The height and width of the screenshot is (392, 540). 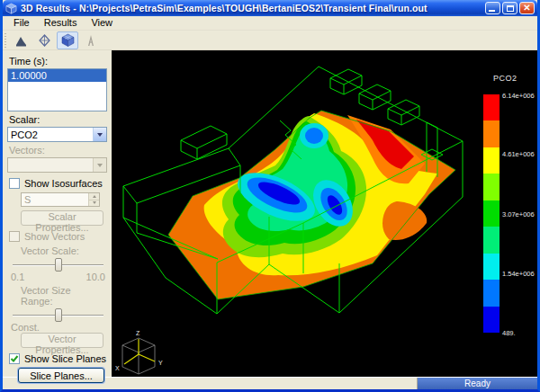 I want to click on status-ready: Ready, so click(x=477, y=383).